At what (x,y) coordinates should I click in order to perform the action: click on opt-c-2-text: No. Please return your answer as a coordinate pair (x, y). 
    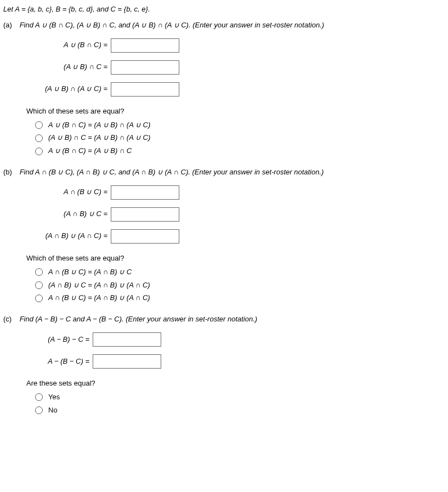
    Looking at the image, I should click on (53, 410).